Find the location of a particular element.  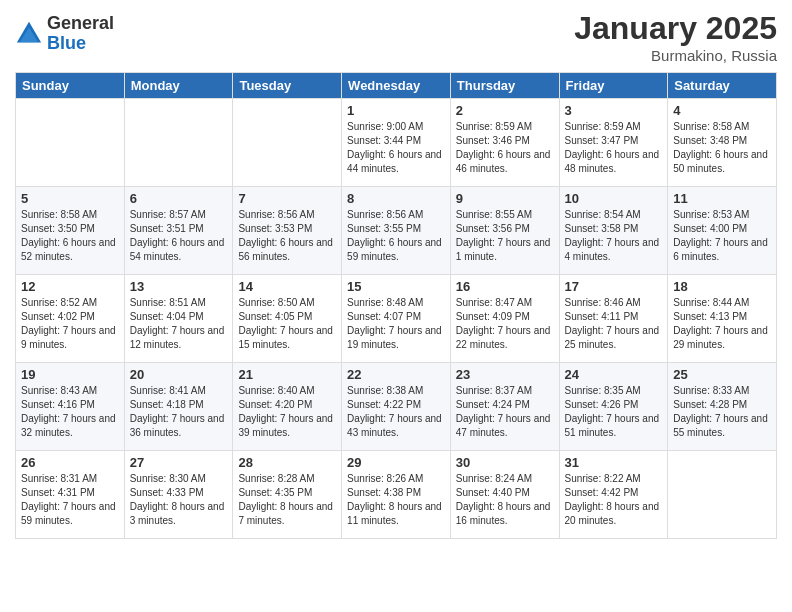

calendar-cell: 28Sunrise: 8:28 AMSunset: 4:35 PMDayligh… is located at coordinates (288, 495).